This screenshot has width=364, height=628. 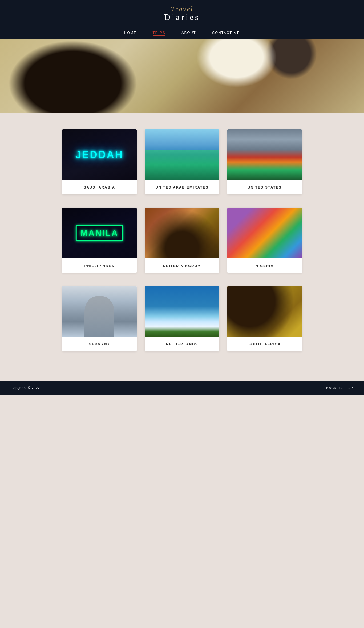 What do you see at coordinates (100, 266) in the screenshot?
I see `card-label-text-ph: PHILLIPPINES` at bounding box center [100, 266].